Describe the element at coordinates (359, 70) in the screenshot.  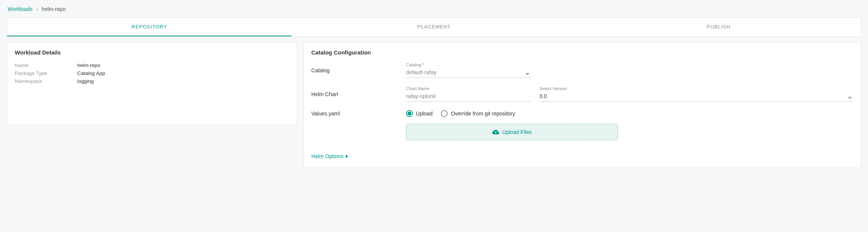
I see `cfg-label-catalog: Catalog` at that location.